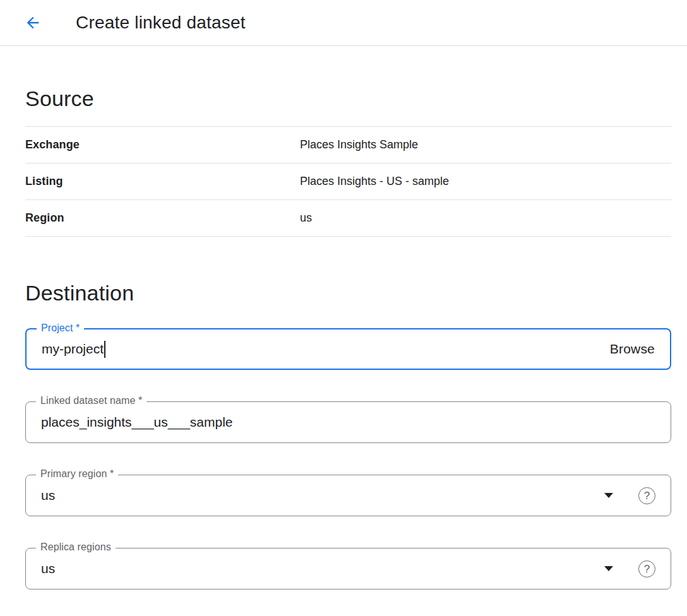  Describe the element at coordinates (137, 422) in the screenshot. I see `linked-dataset-name-value: places_insights___us___sample` at that location.